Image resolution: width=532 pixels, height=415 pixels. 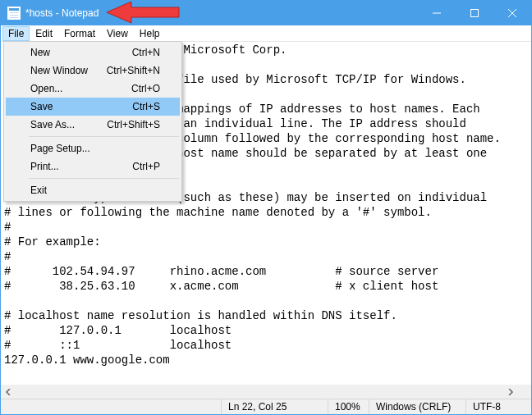 I want to click on menu-item-label: Print..., so click(x=44, y=166).